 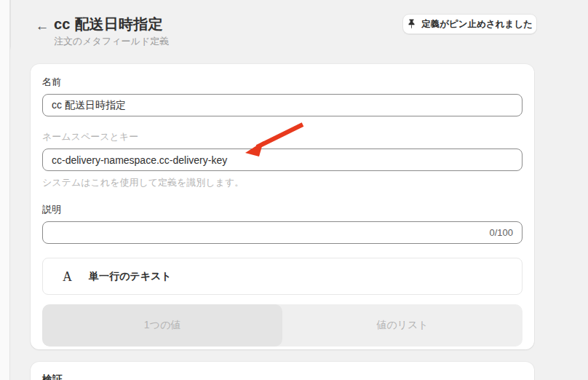 I want to click on namespace-help-text: システムはこれを使用して定義を識別します。, so click(x=282, y=183).